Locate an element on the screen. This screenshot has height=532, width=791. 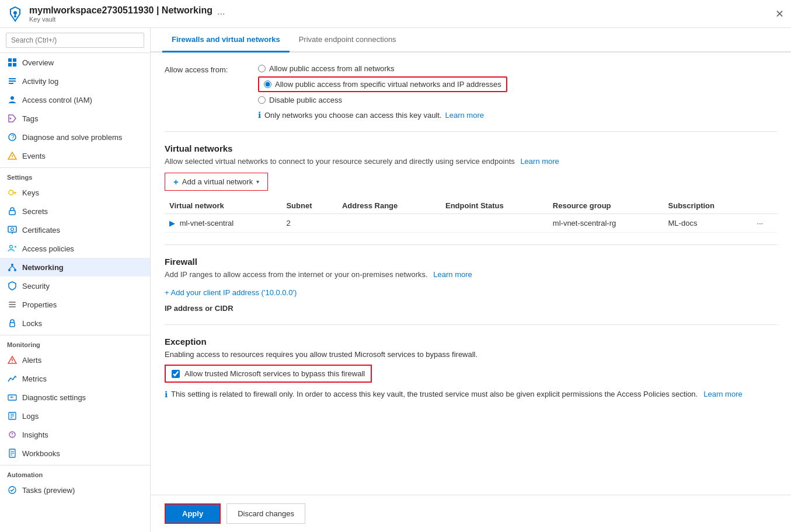
sidebar-item-events: Events is located at coordinates (75, 156).